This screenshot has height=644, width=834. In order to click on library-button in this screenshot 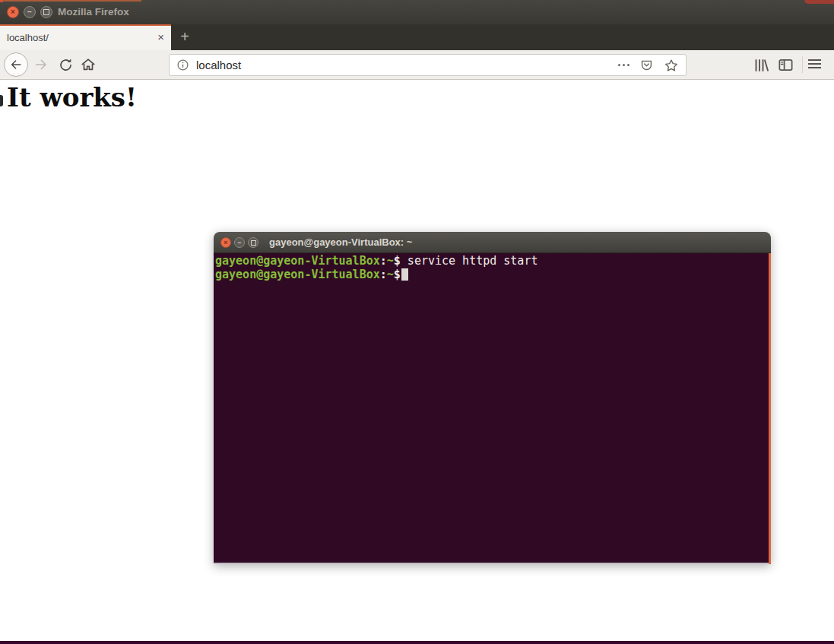, I will do `click(761, 65)`.